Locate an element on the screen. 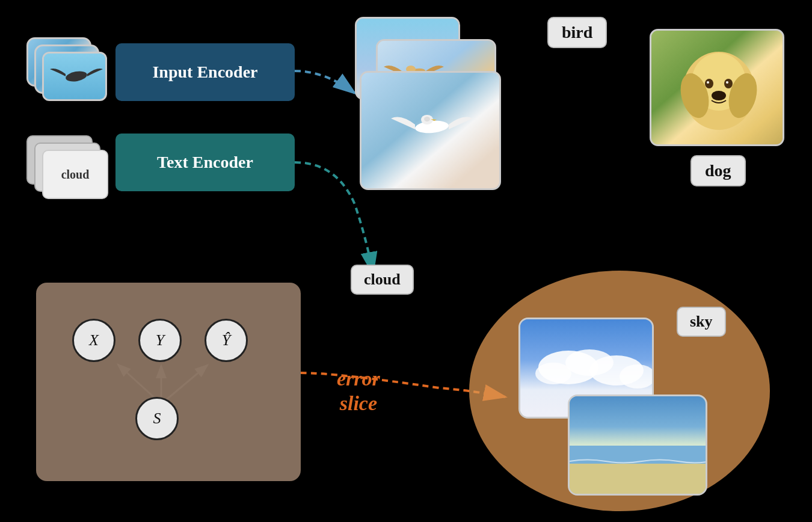 The height and width of the screenshot is (522, 812). node-s-label: S is located at coordinates (158, 419).